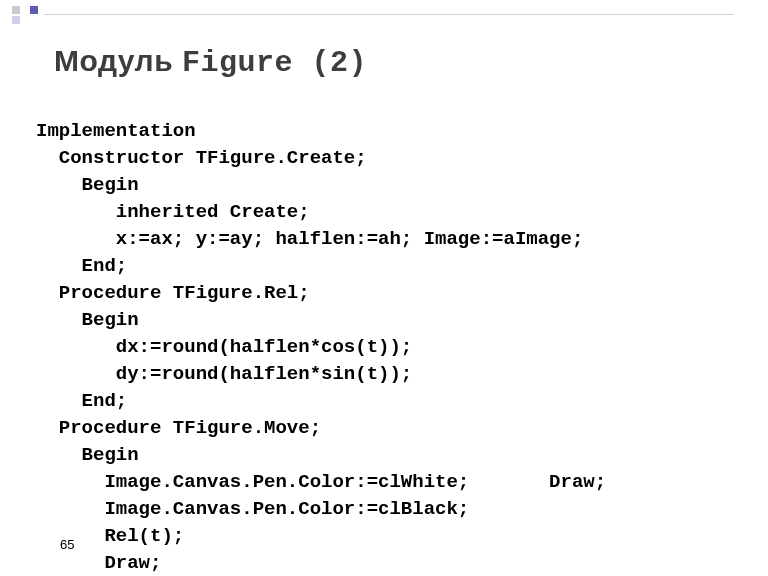 This screenshot has height=576, width=768. What do you see at coordinates (202, 158) in the screenshot?
I see `code-line: Constructor TFigure.Create;` at bounding box center [202, 158].